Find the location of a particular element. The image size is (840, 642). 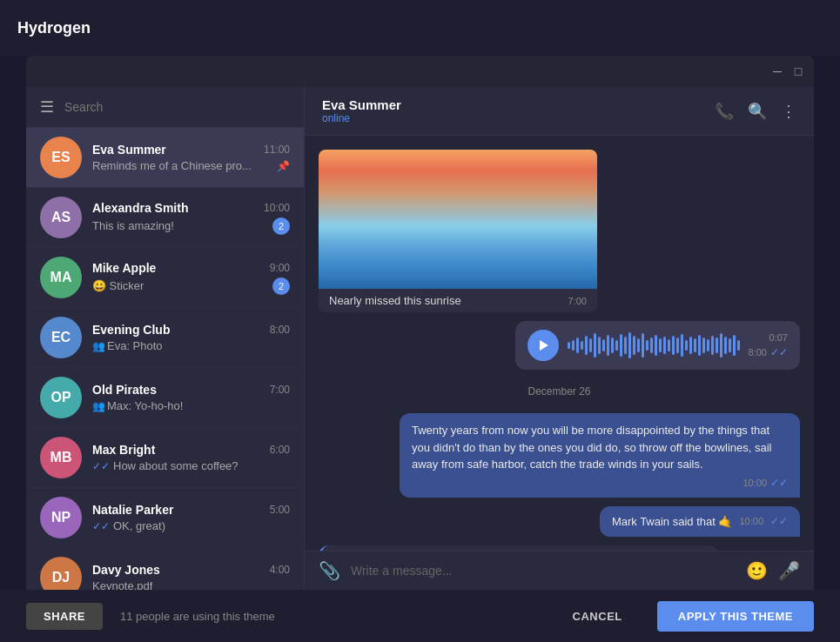

chat-item-eva-summer: ES Eva Summer 11:00 Reminds me of a Chin… is located at coordinates (165, 158).